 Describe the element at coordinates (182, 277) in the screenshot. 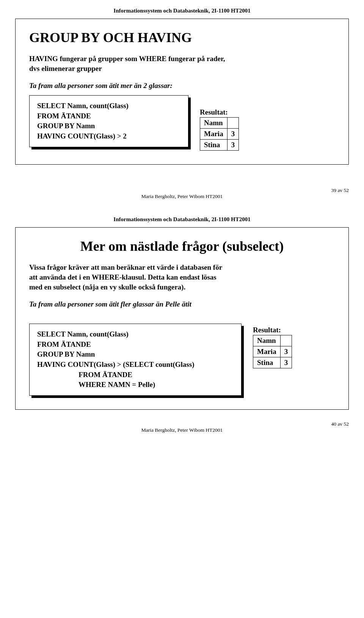

I see `slide-subtitle: Vissa frågor kräver att man beräknar ett…` at that location.